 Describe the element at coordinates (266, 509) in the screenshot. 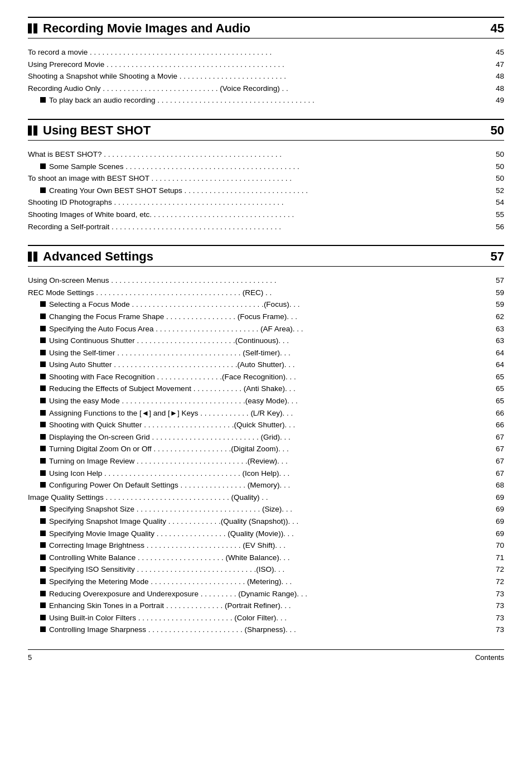

I see `toc-entry: Specifying Snapshot Size . . . . . . . .…` at that location.